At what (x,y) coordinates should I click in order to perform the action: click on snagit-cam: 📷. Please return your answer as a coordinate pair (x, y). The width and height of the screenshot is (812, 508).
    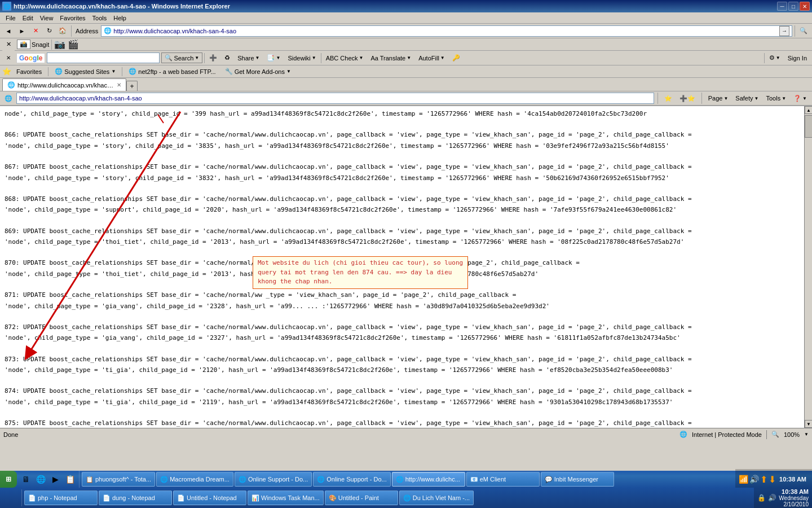
    Looking at the image, I should click on (60, 44).